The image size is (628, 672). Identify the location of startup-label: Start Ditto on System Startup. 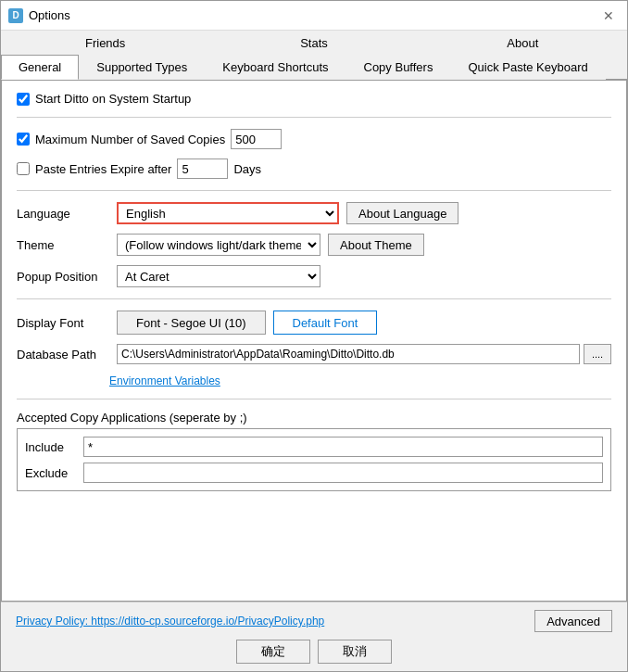
(113, 98).